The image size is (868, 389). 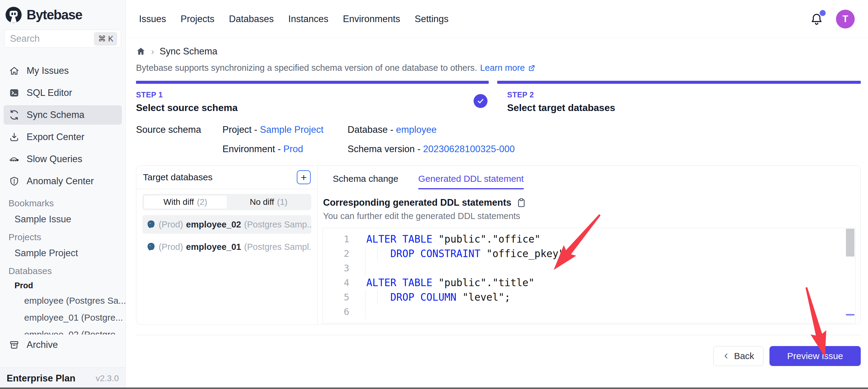 I want to click on add-target-database-button: +, so click(x=304, y=177).